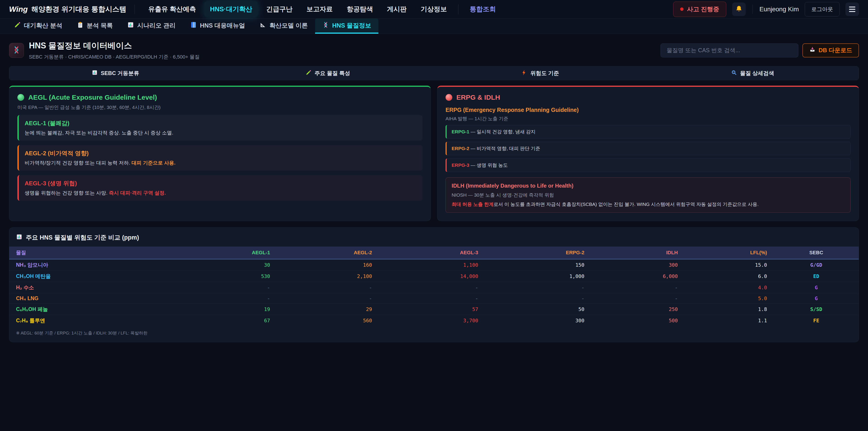 This screenshot has width=868, height=431. I want to click on col-header-lfl: LFL(%), so click(729, 253).